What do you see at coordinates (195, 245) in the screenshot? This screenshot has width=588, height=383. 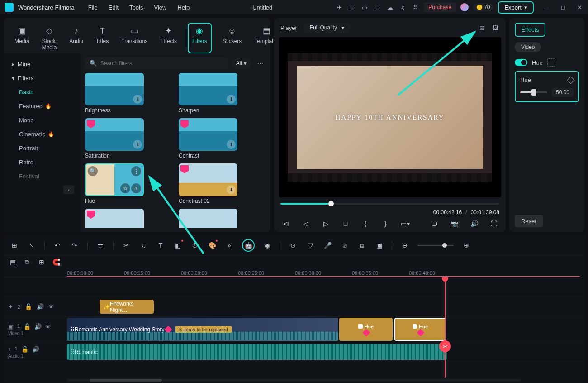 I see `speed-button: ⏱` at bounding box center [195, 245].